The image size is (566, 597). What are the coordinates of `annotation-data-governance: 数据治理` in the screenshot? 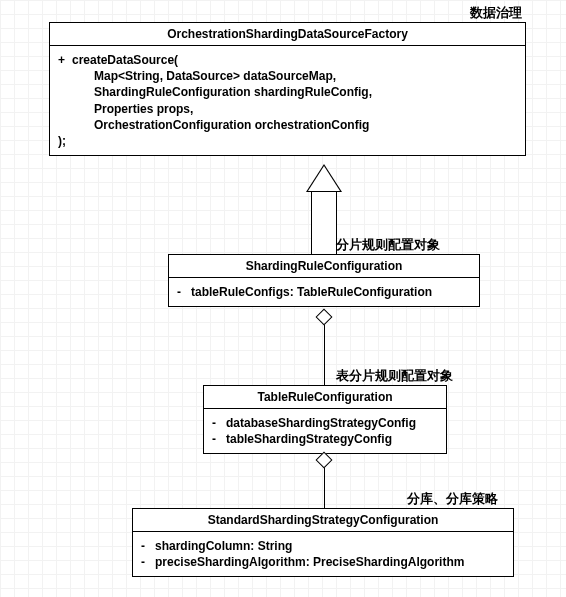 It's located at (496, 13).